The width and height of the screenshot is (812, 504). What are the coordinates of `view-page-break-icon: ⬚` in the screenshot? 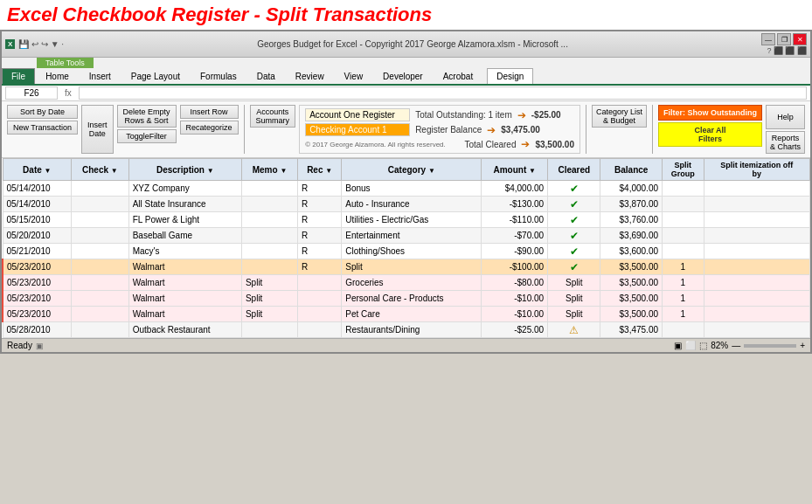 It's located at (703, 346).